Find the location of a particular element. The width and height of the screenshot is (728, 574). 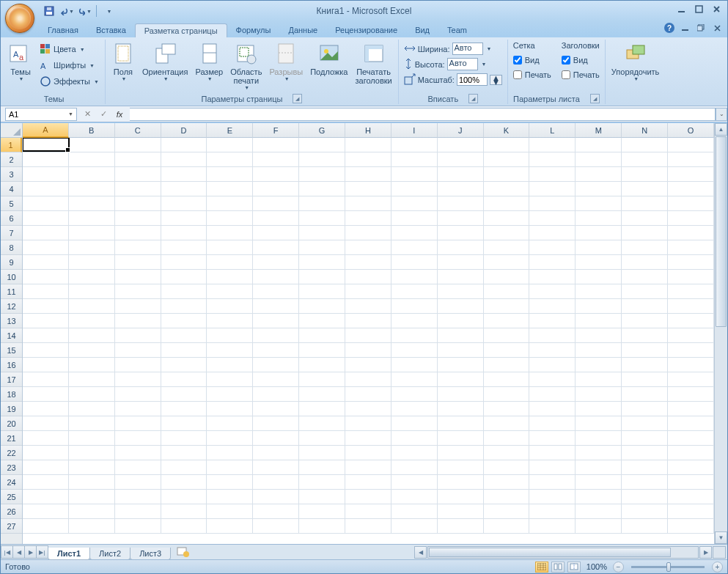

row-header: 7 is located at coordinates (12, 233).